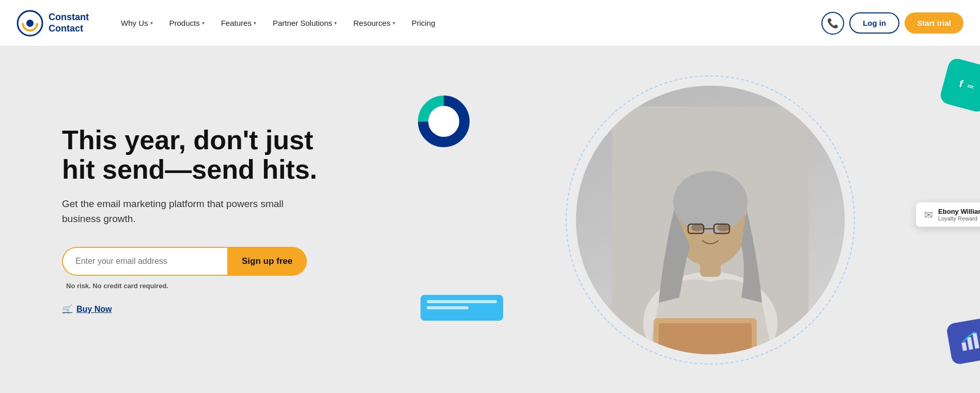 The image size is (980, 393). Describe the element at coordinates (929, 215) in the screenshot. I see `email-icon: ✉` at that location.